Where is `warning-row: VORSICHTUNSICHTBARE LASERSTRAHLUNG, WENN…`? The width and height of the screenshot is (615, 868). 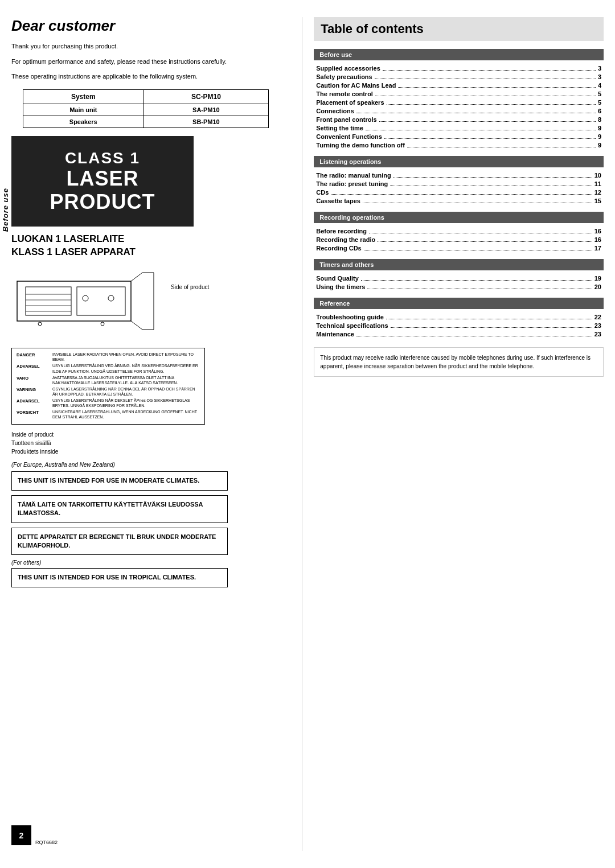 warning-row: VORSICHTUNSICHTBARE LASERSTRAHLUNG, WENN… is located at coordinates (108, 414).